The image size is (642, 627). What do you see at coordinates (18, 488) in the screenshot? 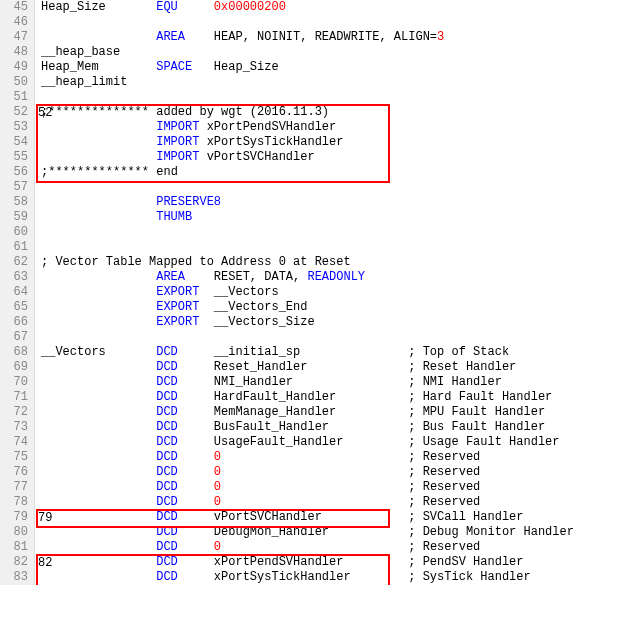
I see `line-number: 77` at bounding box center [18, 488].